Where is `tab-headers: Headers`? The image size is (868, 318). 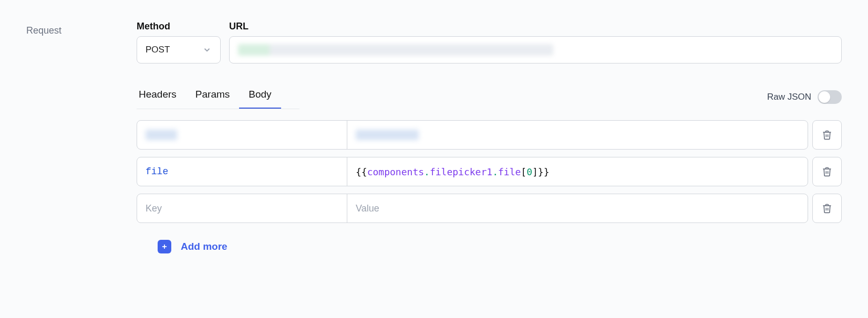
tab-headers: Headers is located at coordinates (161, 97).